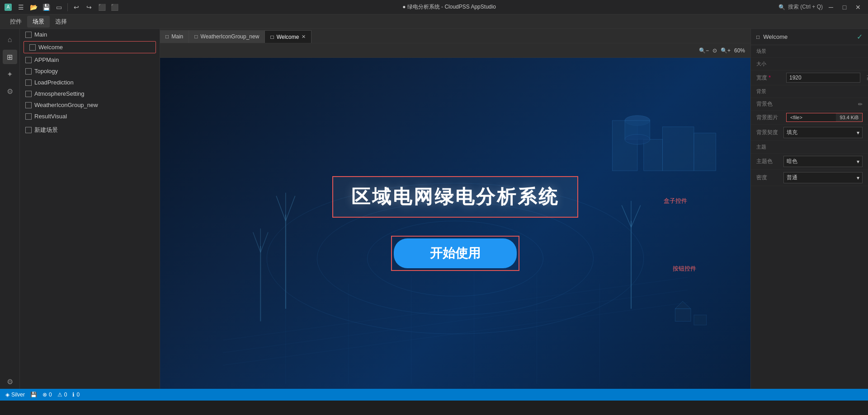 The width and height of the screenshot is (868, 415). Describe the element at coordinates (782, 7) in the screenshot. I see `search-icon: 🔍` at that location.